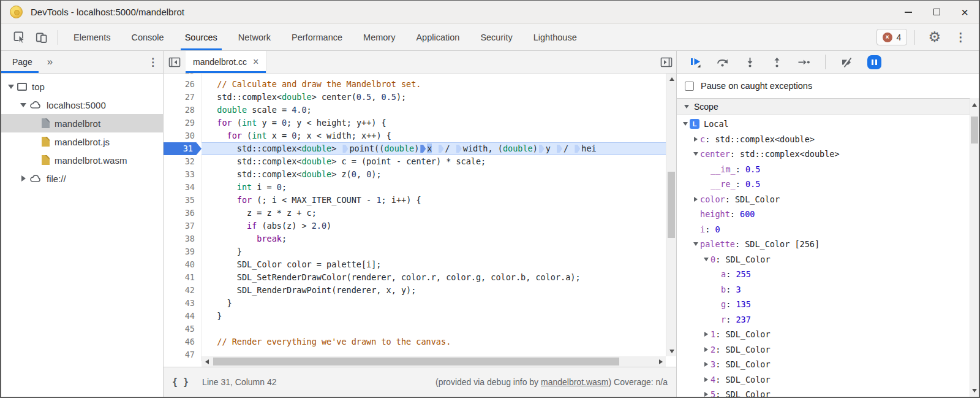 This screenshot has width=980, height=398. I want to click on toggle-device-toolbar-button, so click(42, 37).